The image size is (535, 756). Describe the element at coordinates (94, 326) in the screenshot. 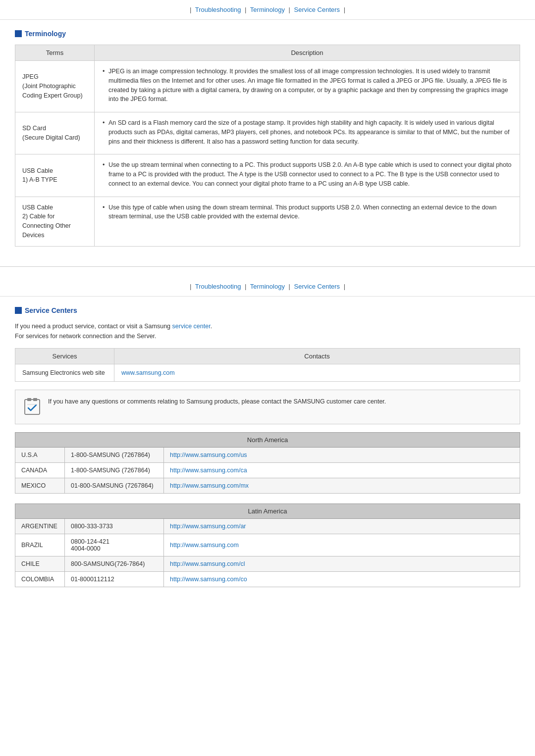

I see `service-intro-line1-prefix: If you need a product service, contact o…` at that location.